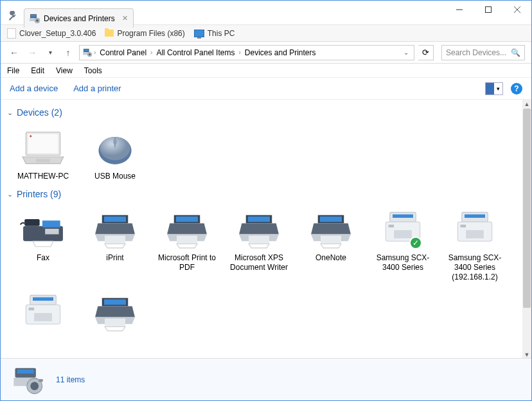  I want to click on bookmark-label: Program Files (x86), so click(150, 33).